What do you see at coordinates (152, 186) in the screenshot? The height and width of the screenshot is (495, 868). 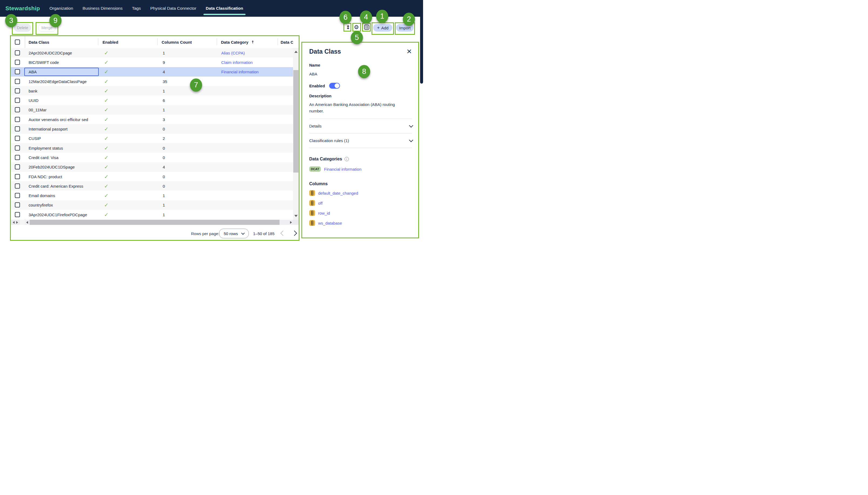 I see `table-row: Credit card: American Express✓0` at bounding box center [152, 186].